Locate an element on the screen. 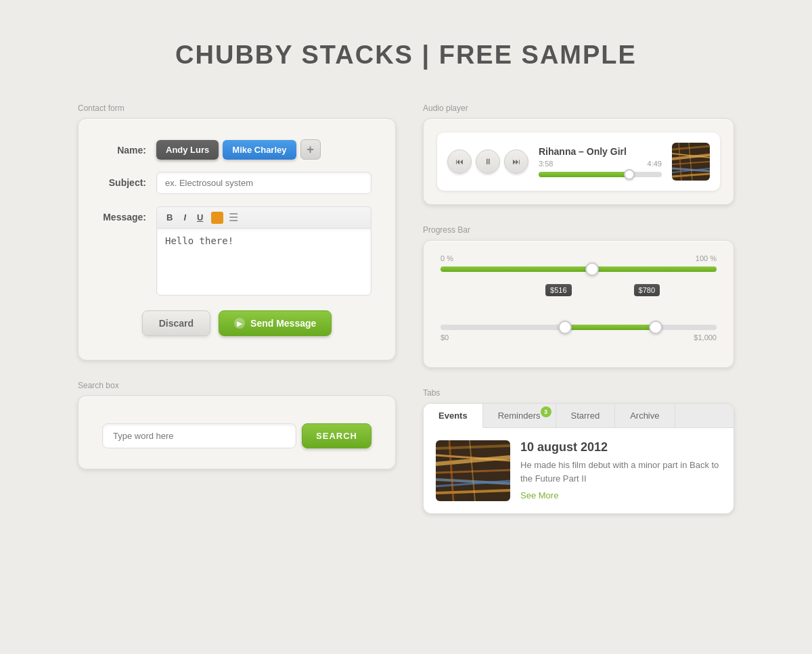 The image size is (812, 654). tab-archive: Archive is located at coordinates (645, 415).